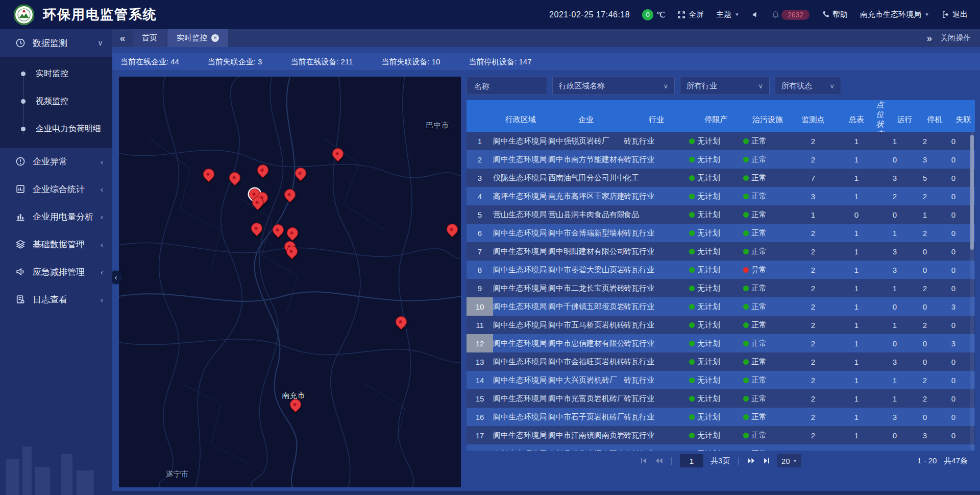  What do you see at coordinates (856, 196) in the screenshot?
I see `cell-meter: 1` at bounding box center [856, 196].